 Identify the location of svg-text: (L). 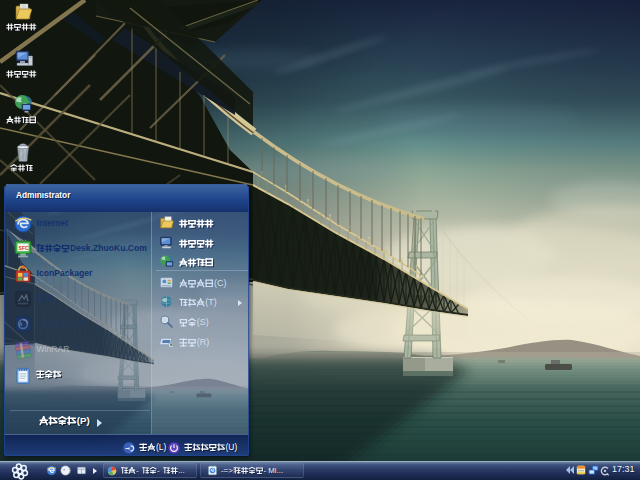
(162, 448).